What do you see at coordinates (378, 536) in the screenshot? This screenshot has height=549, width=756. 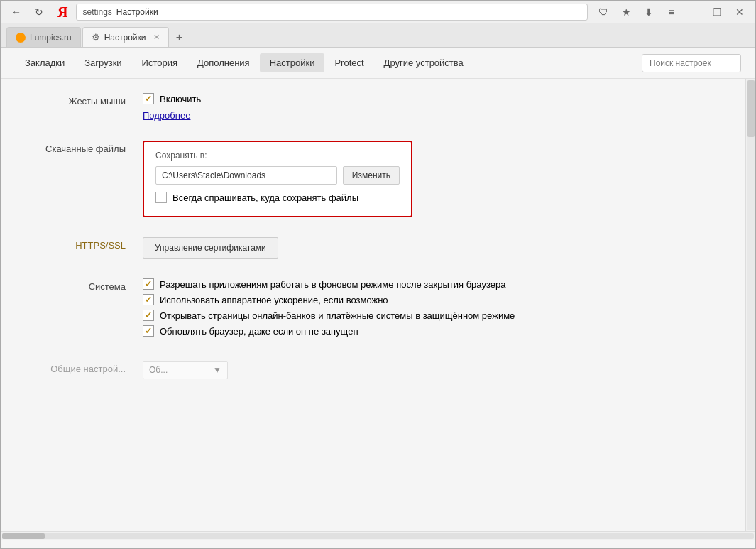 I see `bottom-scrollbar` at bounding box center [378, 536].